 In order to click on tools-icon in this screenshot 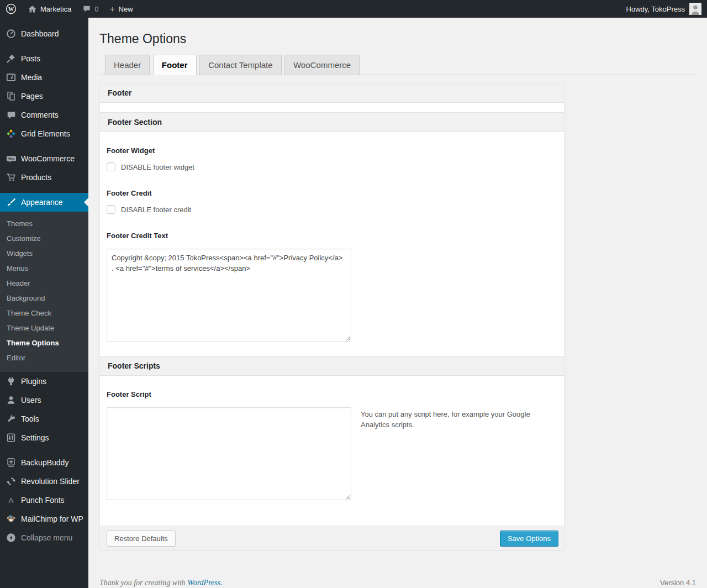, I will do `click(11, 419)`.